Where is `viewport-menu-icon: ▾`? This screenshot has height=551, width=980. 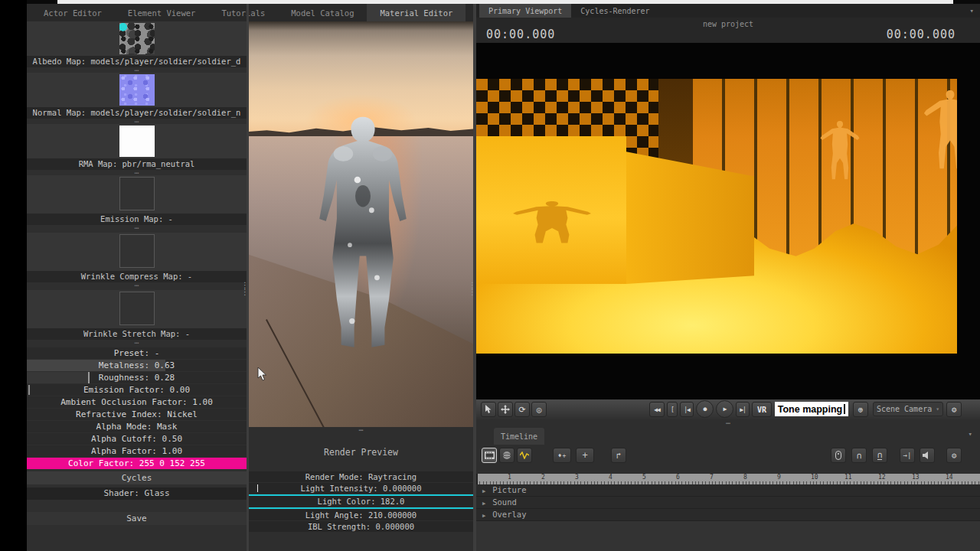 viewport-menu-icon: ▾ is located at coordinates (972, 11).